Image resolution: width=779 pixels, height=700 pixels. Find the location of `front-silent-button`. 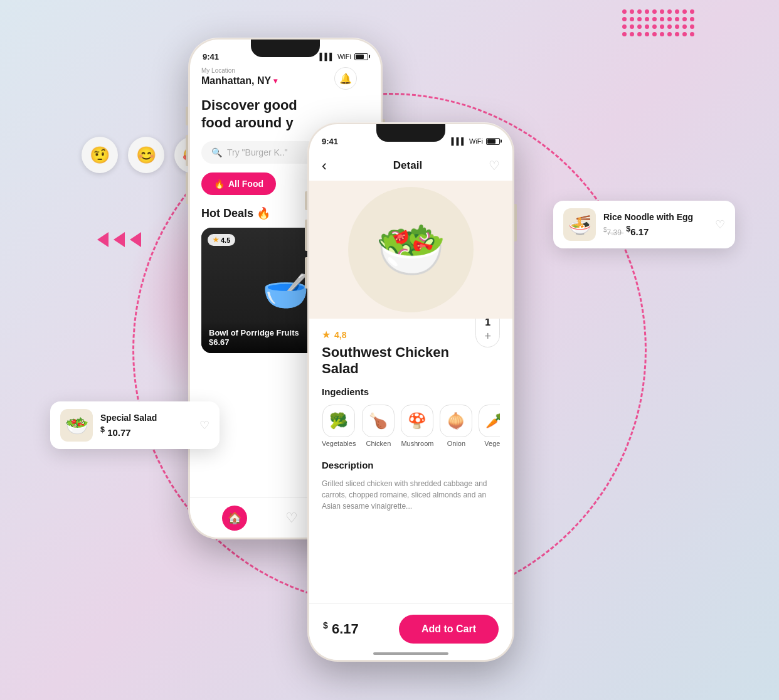

front-silent-button is located at coordinates (306, 201).